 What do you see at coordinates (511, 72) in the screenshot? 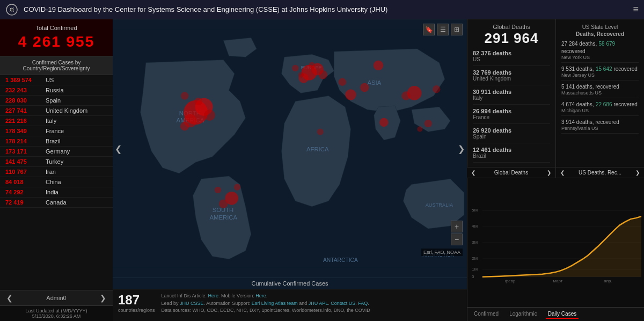
I see `deaths-value: 32 769 deaths` at bounding box center [511, 72].